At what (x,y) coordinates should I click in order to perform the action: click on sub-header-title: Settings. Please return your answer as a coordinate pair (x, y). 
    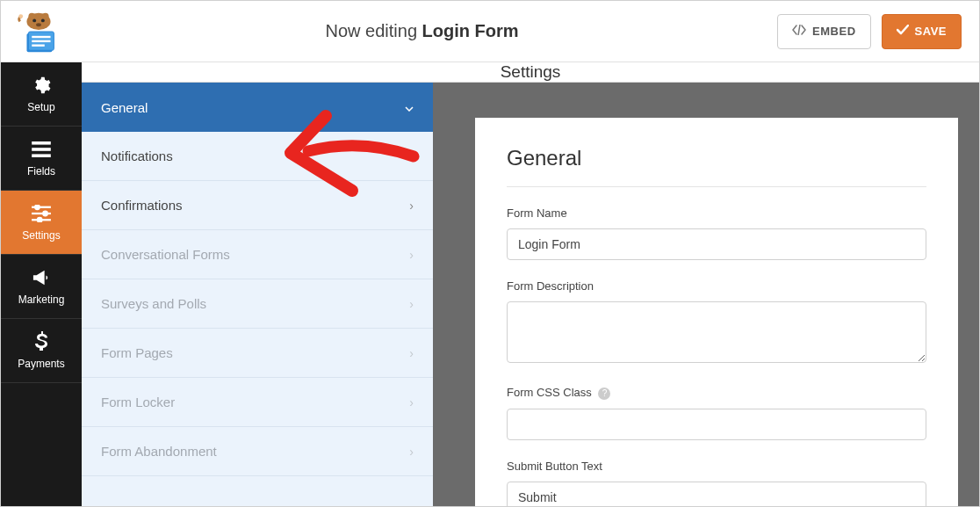
    Looking at the image, I should click on (530, 72).